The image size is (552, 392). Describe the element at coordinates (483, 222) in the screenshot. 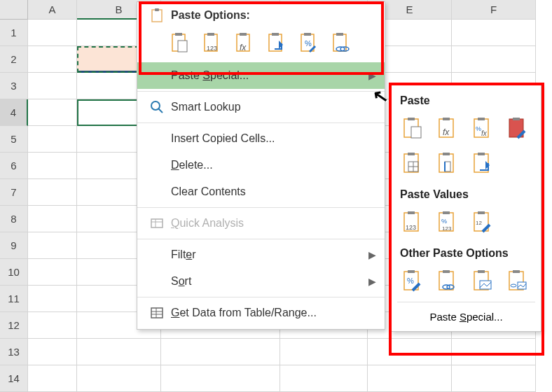

I see `sub-paste-values-source-icon: 12` at that location.